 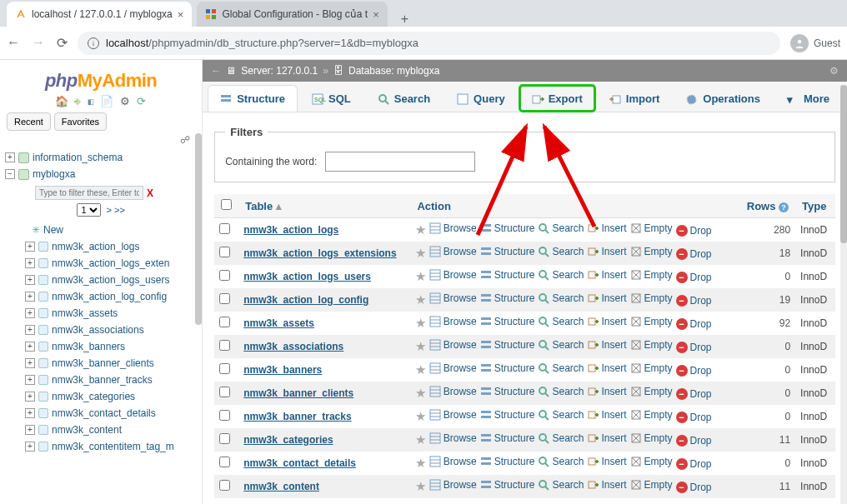 What do you see at coordinates (101, 330) in the screenshot?
I see `sidebar-table-item: +nmw3k_associations` at bounding box center [101, 330].